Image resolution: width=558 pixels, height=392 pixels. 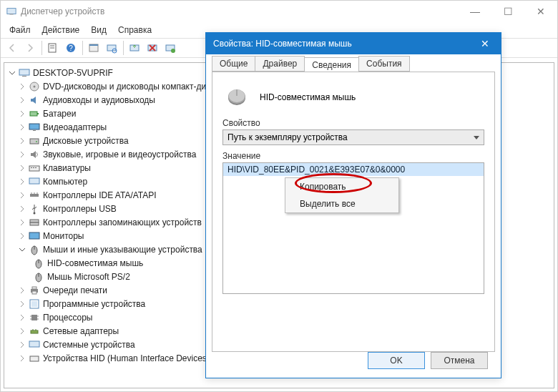 What do you see at coordinates (342, 195) in the screenshot?
I see `context-menu: Копировать Выделить все` at bounding box center [342, 195].